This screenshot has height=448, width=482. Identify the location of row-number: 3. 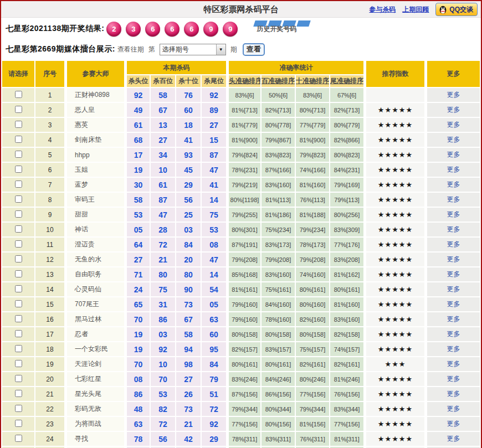
(50, 125).